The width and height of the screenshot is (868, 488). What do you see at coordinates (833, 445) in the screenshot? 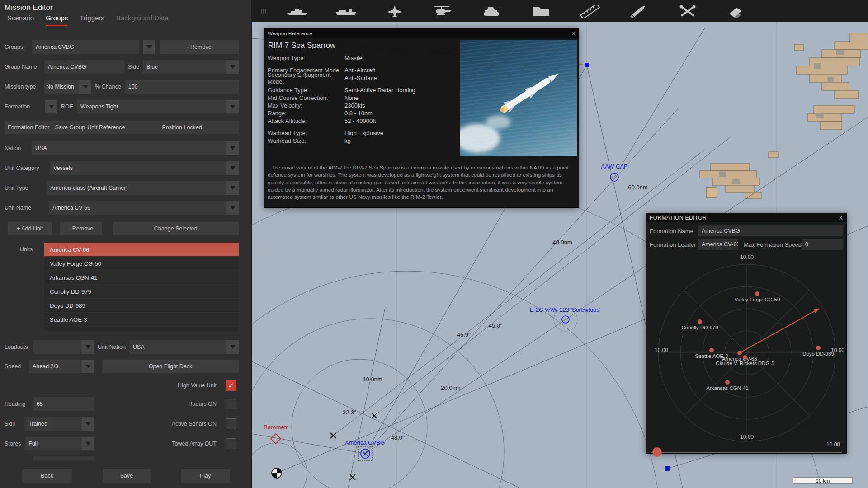
I see `formation-range-slider-value: 10.00` at bounding box center [833, 445].